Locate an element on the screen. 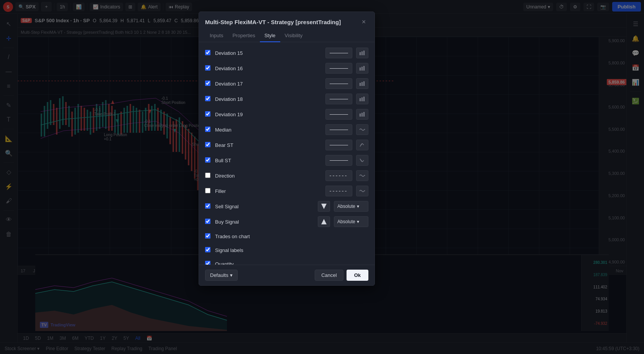 This screenshot has width=644, height=354. checkbox-bull-st is located at coordinates (208, 160).